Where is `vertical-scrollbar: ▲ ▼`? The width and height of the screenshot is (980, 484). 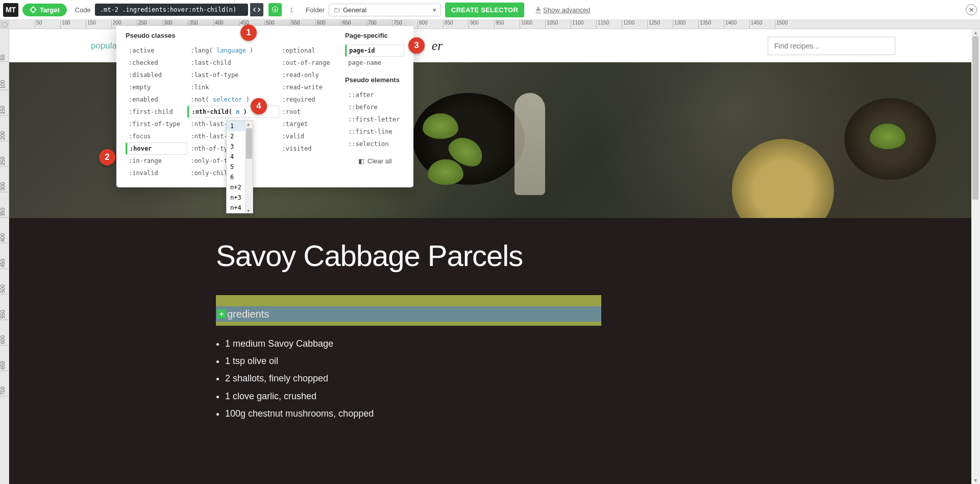 vertical-scrollbar: ▲ ▼ is located at coordinates (976, 256).